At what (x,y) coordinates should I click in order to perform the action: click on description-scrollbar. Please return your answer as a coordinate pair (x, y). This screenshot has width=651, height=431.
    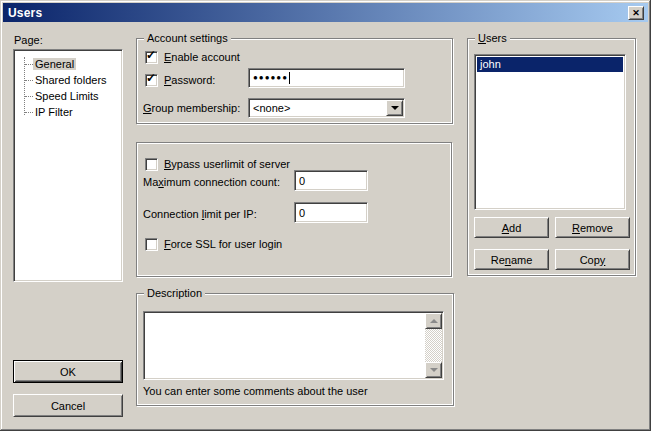
    Looking at the image, I should click on (434, 346).